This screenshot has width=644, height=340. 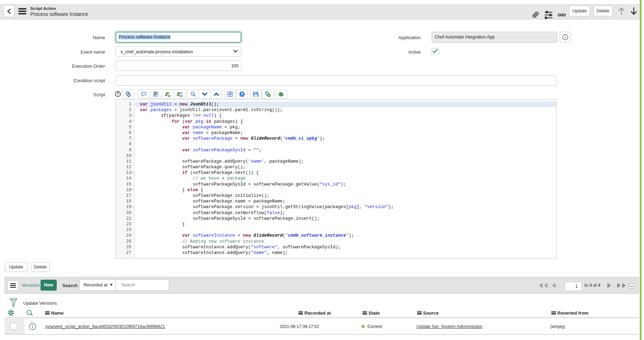 I want to click on svg-text: ac, so click(x=169, y=96).